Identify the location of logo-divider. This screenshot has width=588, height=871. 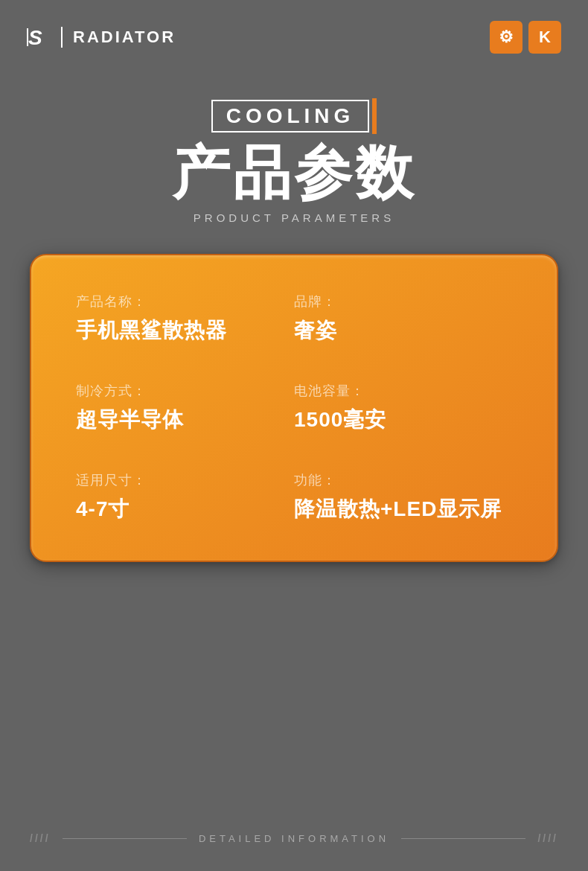
(62, 37).